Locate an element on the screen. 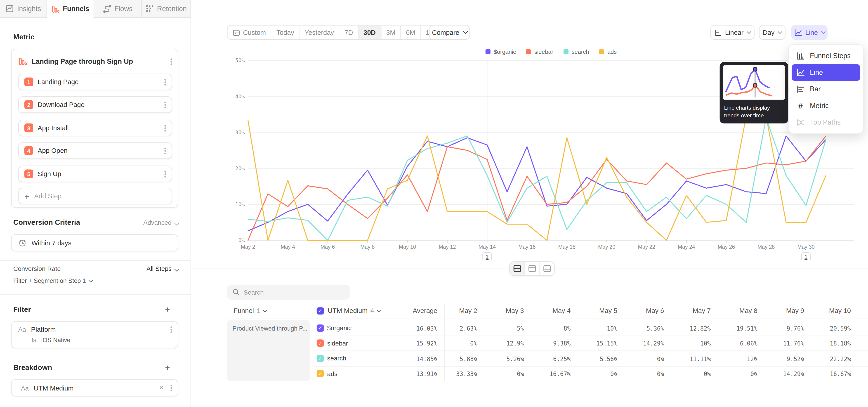 The height and width of the screenshot is (407, 868). select-all-checkbox: ✓ is located at coordinates (320, 311).